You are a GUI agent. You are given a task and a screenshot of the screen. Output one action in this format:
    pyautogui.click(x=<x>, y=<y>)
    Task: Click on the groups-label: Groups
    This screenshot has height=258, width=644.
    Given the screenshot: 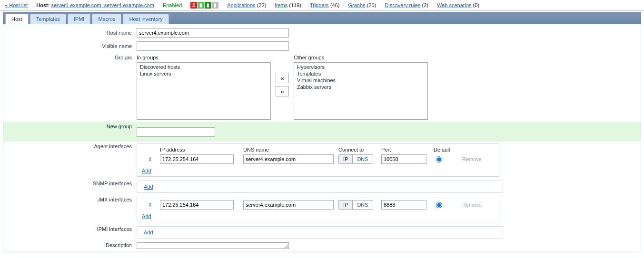 What is the action you would take?
    pyautogui.click(x=70, y=57)
    